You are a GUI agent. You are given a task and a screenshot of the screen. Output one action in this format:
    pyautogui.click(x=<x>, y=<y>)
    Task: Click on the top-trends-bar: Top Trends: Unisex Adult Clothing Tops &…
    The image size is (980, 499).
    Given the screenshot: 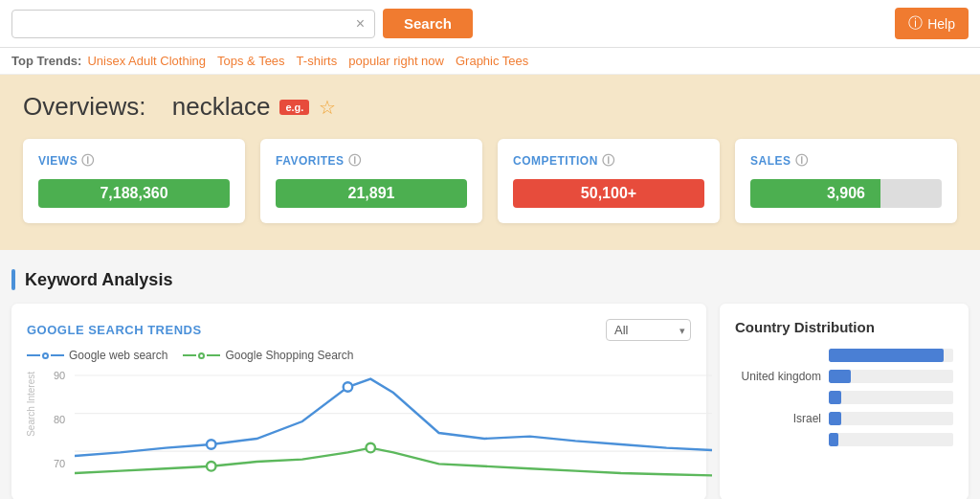 What is the action you would take?
    pyautogui.click(x=490, y=61)
    